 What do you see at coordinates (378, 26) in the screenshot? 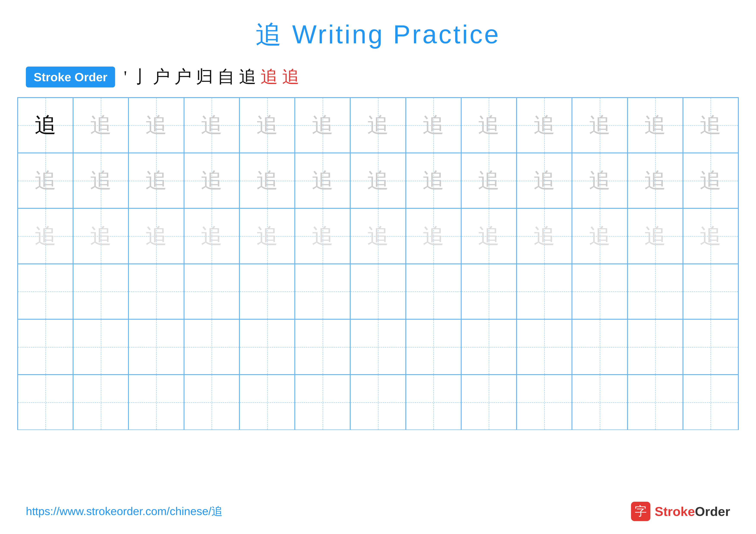
I see `page-title: 追 Writing Practice` at bounding box center [378, 26].